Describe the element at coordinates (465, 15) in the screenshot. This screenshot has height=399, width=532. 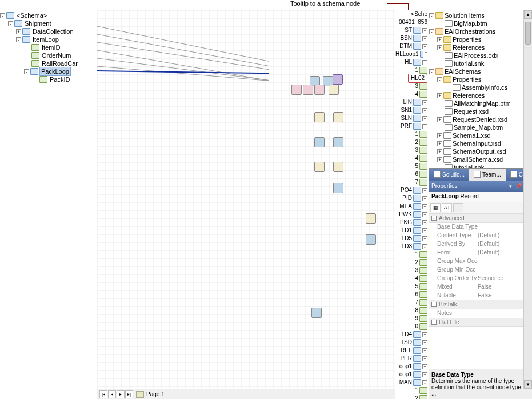
I see `node-label: Solution Items` at that location.